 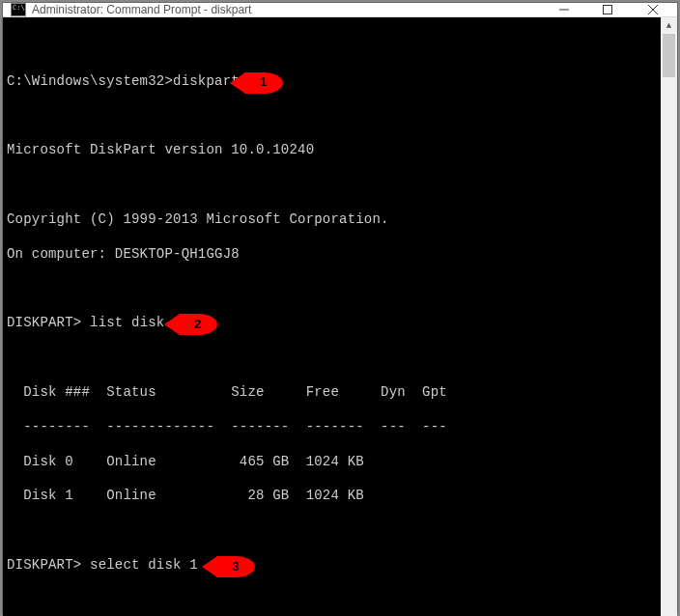 What do you see at coordinates (264, 83) in the screenshot?
I see `annotation-callout-1: 1` at bounding box center [264, 83].